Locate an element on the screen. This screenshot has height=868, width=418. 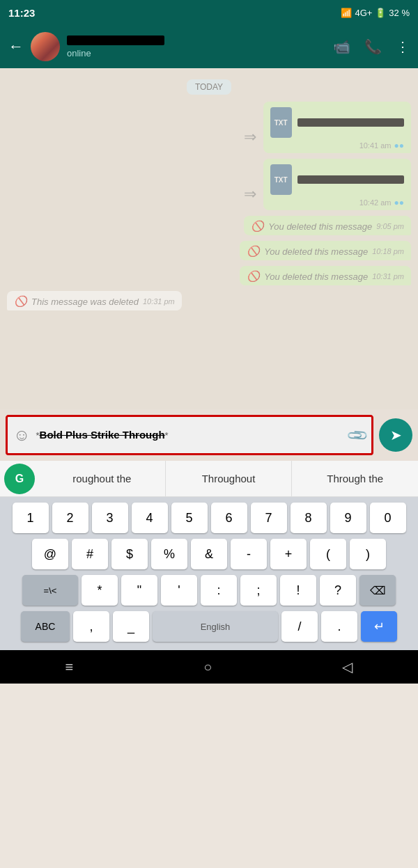
bold-strike-text: Bold Plus Strike Through is located at coordinates (102, 434).